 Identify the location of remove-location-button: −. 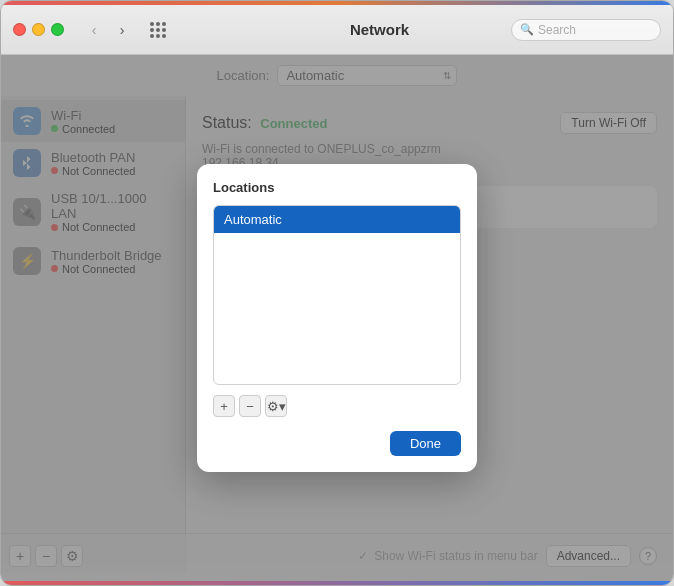
(250, 406).